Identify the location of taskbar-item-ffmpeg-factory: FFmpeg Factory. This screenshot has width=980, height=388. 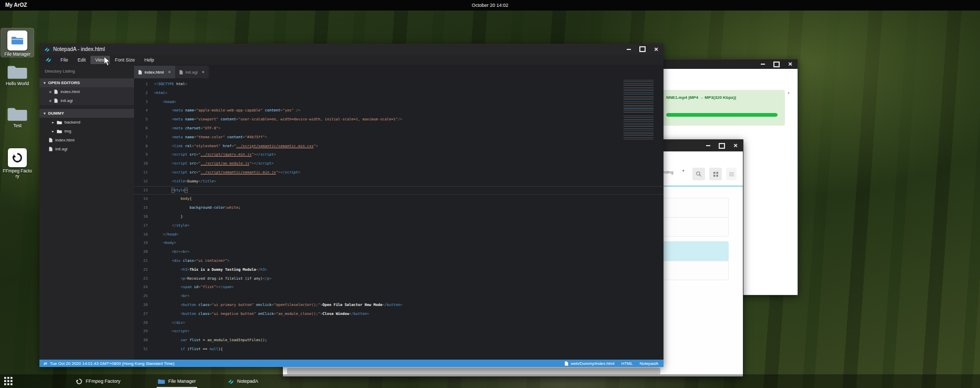
(98, 381).